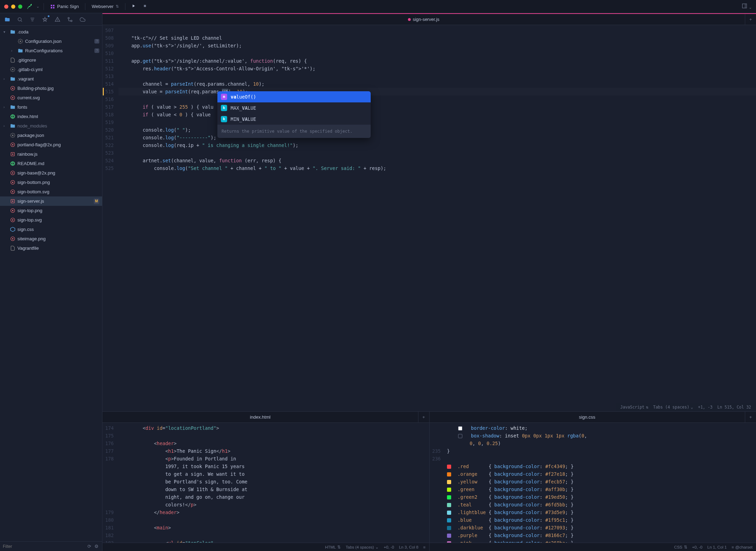 This screenshot has width=756, height=551. Describe the element at coordinates (294, 108) in the screenshot. I see `autocomplete-item: kMAX_VALUE` at that location.